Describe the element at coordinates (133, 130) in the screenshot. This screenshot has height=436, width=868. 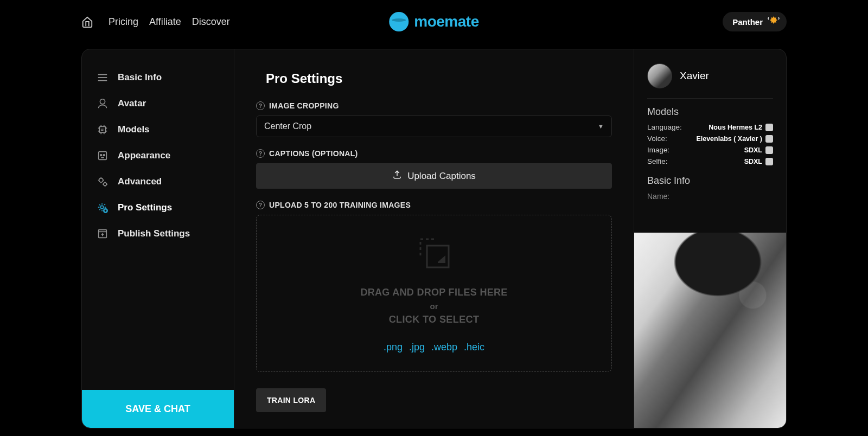
I see `sidebar-item-label: Models` at that location.